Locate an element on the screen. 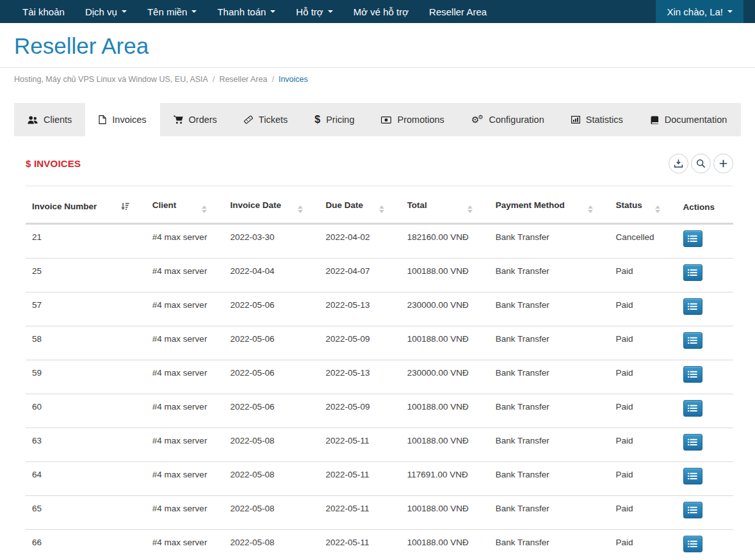  search-button is located at coordinates (701, 164).